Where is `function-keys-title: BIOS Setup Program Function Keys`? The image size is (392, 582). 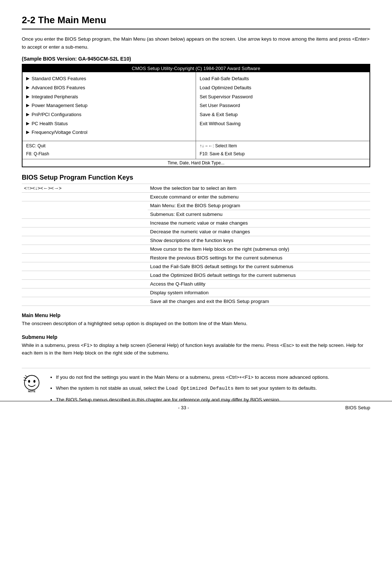 function-keys-title: BIOS Setup Program Function Keys is located at coordinates (196, 178).